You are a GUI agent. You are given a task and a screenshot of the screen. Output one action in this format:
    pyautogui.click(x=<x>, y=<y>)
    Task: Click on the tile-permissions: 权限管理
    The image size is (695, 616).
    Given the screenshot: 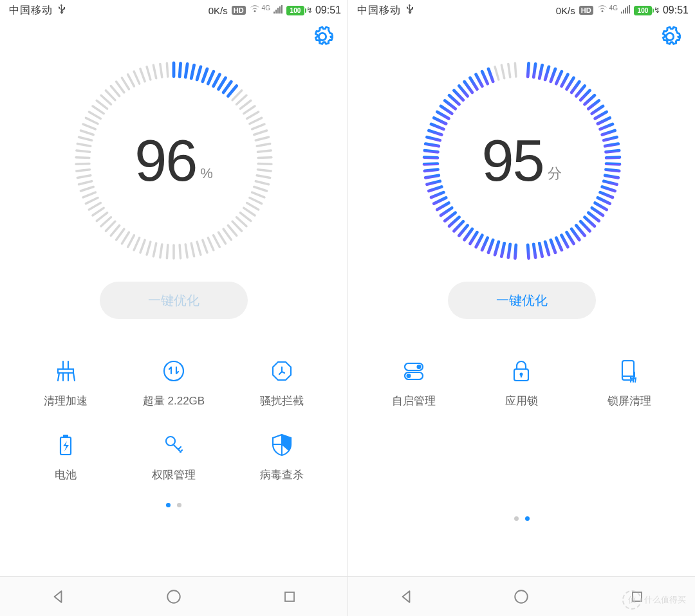 What is the action you would take?
    pyautogui.click(x=174, y=457)
    